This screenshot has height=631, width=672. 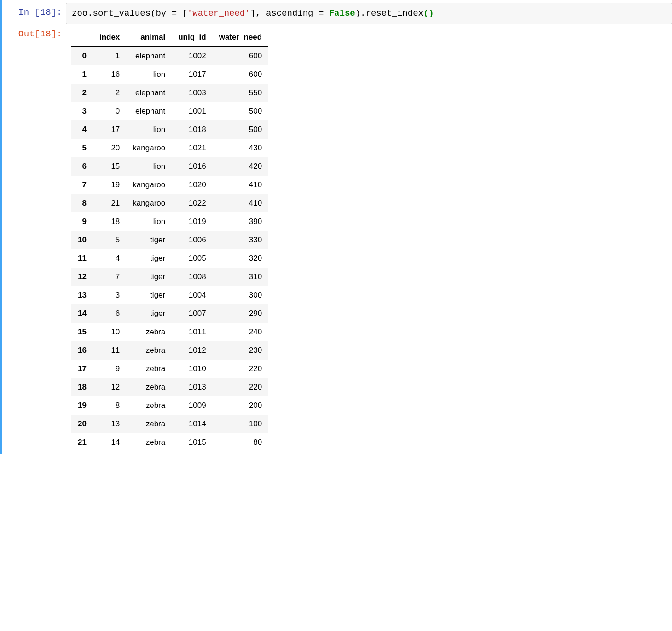 I want to click on table-row: 417lion1018500, so click(x=170, y=130).